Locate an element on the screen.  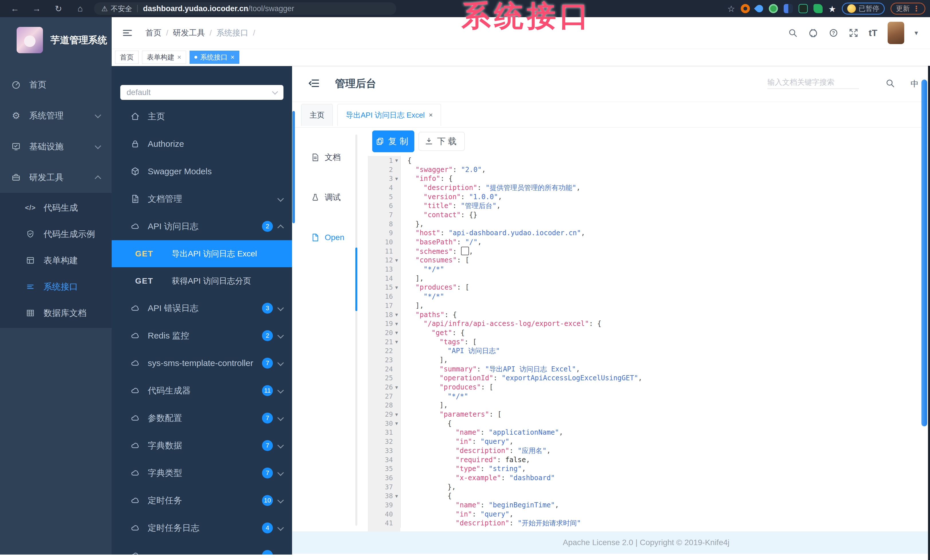
language-toggle: 中 is located at coordinates (915, 84).